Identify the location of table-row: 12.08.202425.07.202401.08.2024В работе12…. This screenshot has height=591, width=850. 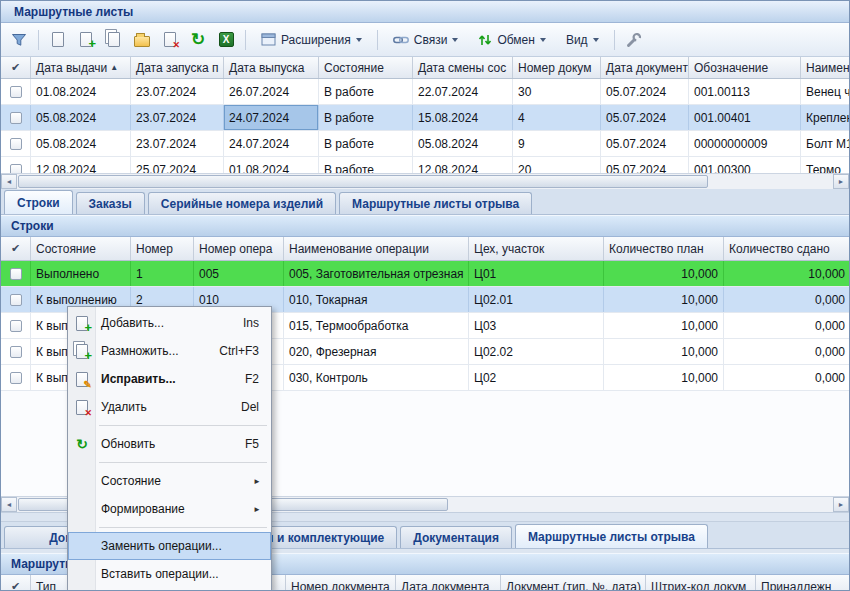
(425, 165).